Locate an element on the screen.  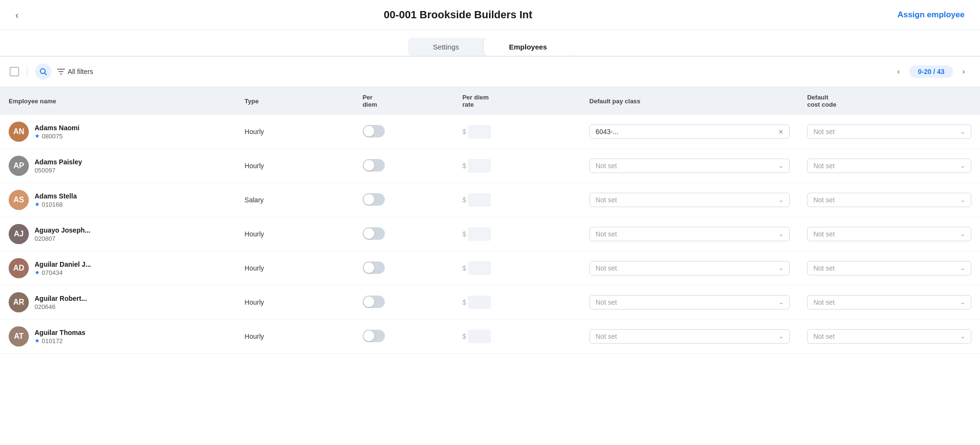
employee-id: 080075 is located at coordinates (52, 136).